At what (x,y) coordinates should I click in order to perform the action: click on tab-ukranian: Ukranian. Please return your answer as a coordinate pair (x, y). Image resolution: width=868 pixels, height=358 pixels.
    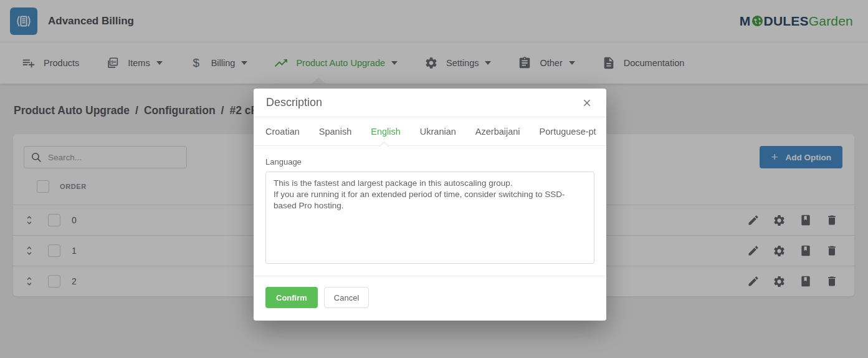
    Looking at the image, I should click on (438, 132).